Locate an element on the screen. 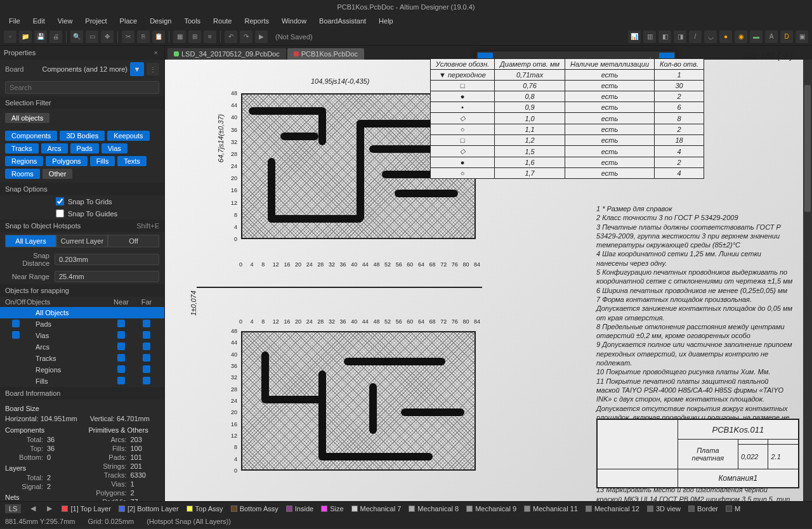 This screenshot has width=812, height=529. menu-boardassistant: BoardAssistant is located at coordinates (343, 21).